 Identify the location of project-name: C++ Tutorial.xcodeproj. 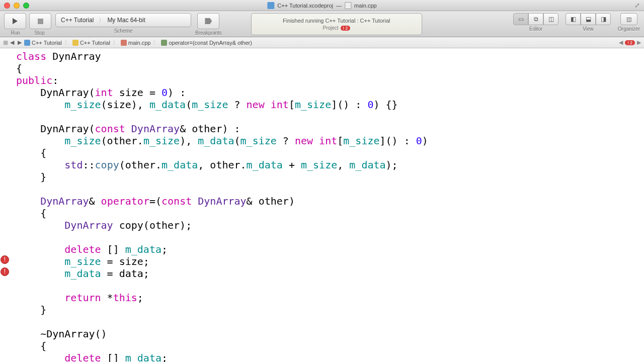
(305, 6).